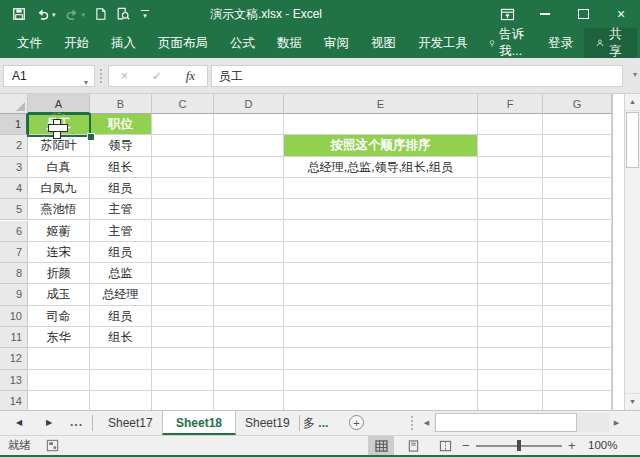 The height and width of the screenshot is (457, 640). Describe the element at coordinates (183, 43) in the screenshot. I see `tab-page-layout: 页面布局` at that location.